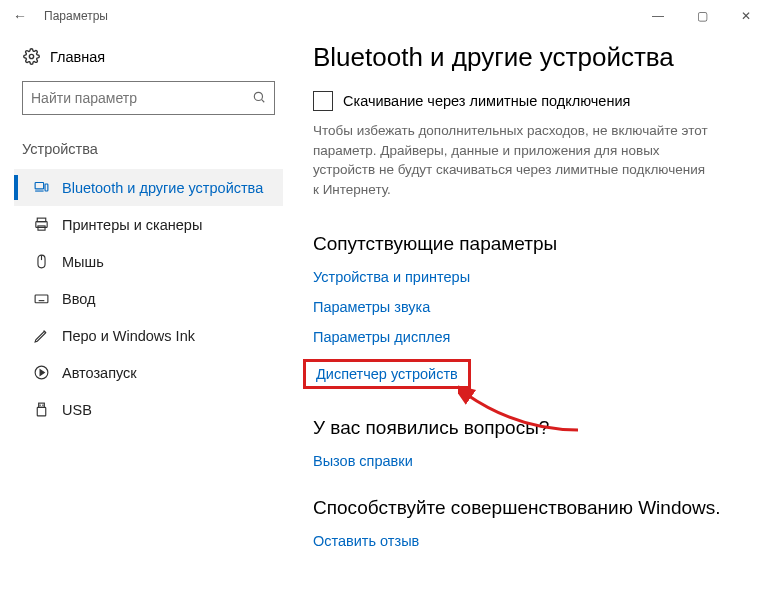 The image size is (768, 590). Describe the element at coordinates (128, 336) in the screenshot. I see `sidebar-item-label: Перо и Windows Ink` at that location.